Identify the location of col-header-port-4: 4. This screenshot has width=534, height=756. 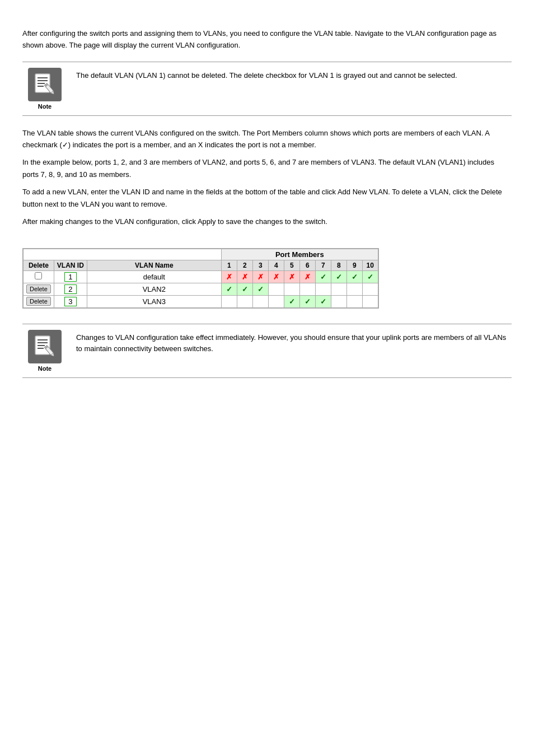
(276, 265).